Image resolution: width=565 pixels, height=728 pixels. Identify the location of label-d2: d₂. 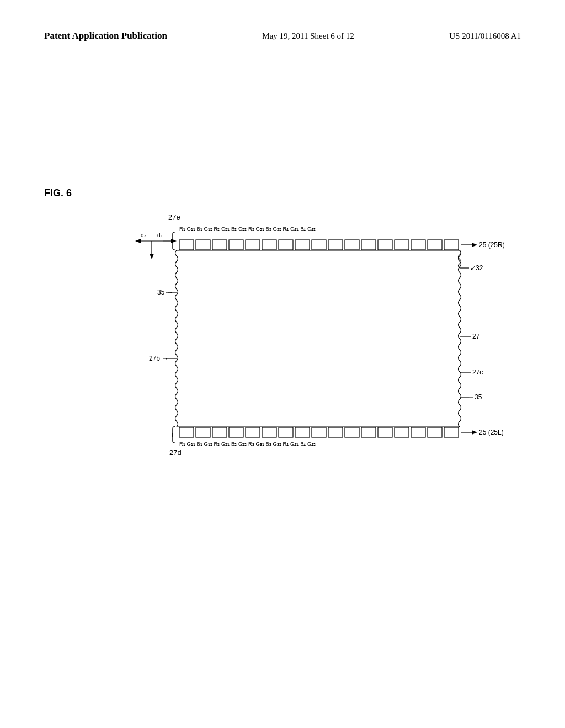
(143, 235).